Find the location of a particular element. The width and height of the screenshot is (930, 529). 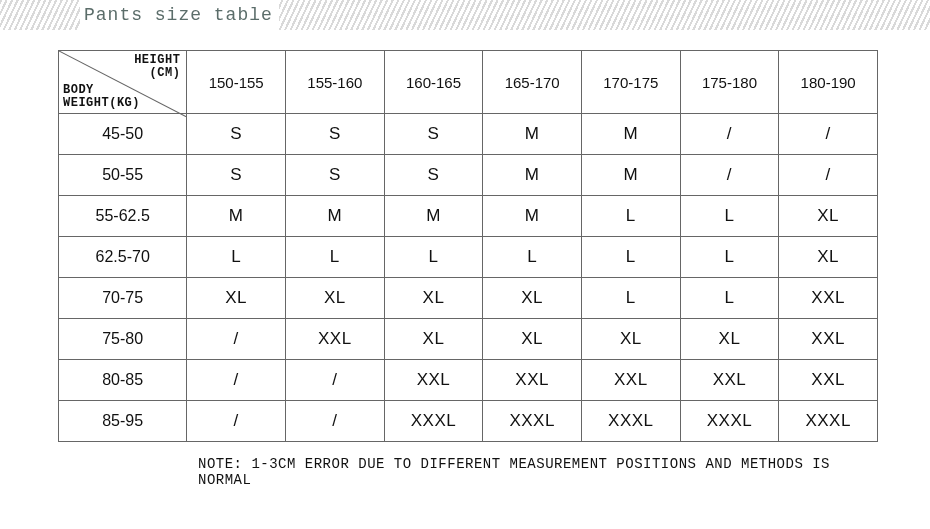

row-label: 85-95 is located at coordinates (123, 422).